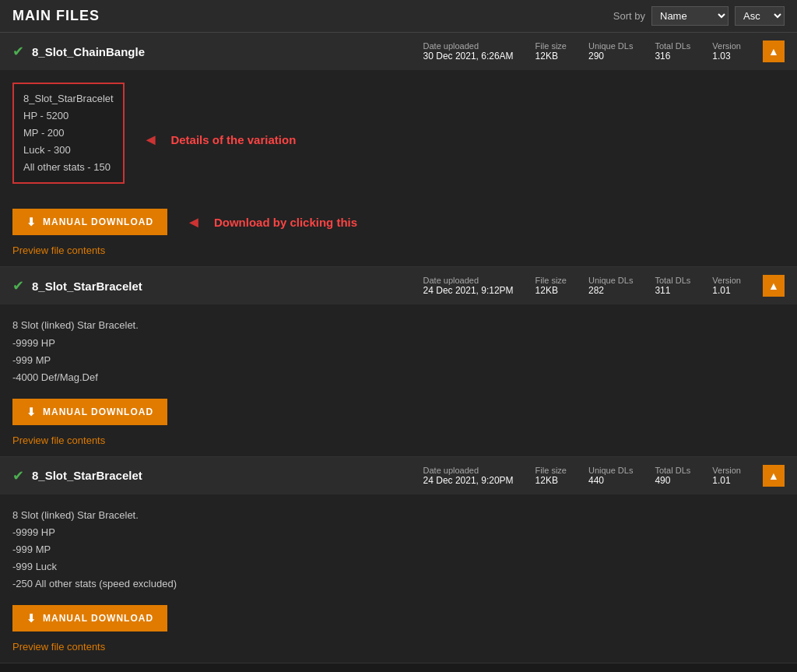 The image size is (797, 672). I want to click on date-value: 24 Dec 2021, 9:12PM, so click(469, 290).